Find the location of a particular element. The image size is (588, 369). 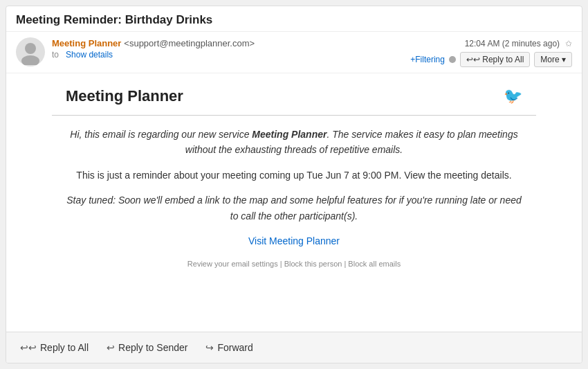

sender-name: Meeting Planner is located at coordinates (86, 43).